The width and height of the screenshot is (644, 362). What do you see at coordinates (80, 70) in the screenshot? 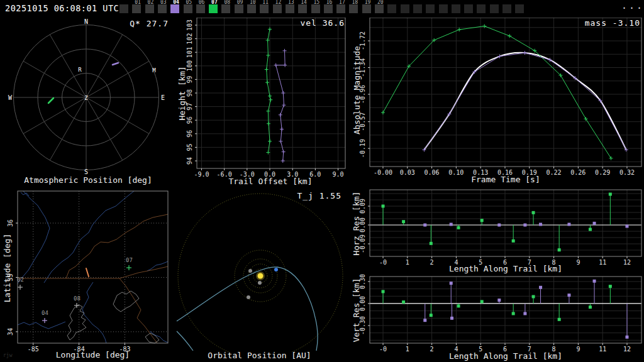
I see `marker-label-R: R` at bounding box center [80, 70].